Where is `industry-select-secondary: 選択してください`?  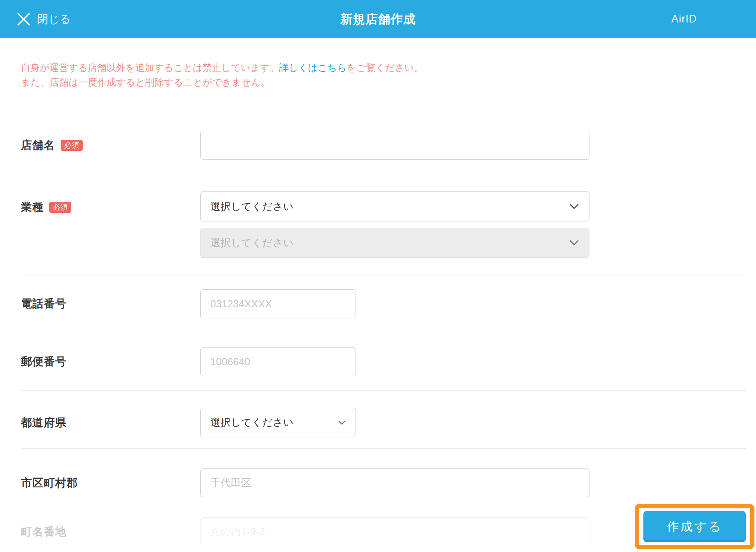
industry-select-secondary: 選択してください is located at coordinates (395, 243).